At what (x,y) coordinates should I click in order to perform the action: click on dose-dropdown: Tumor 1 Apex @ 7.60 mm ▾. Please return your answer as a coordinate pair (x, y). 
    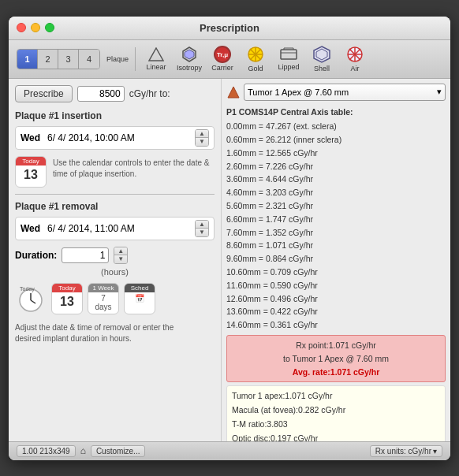
    Looking at the image, I should click on (345, 92).